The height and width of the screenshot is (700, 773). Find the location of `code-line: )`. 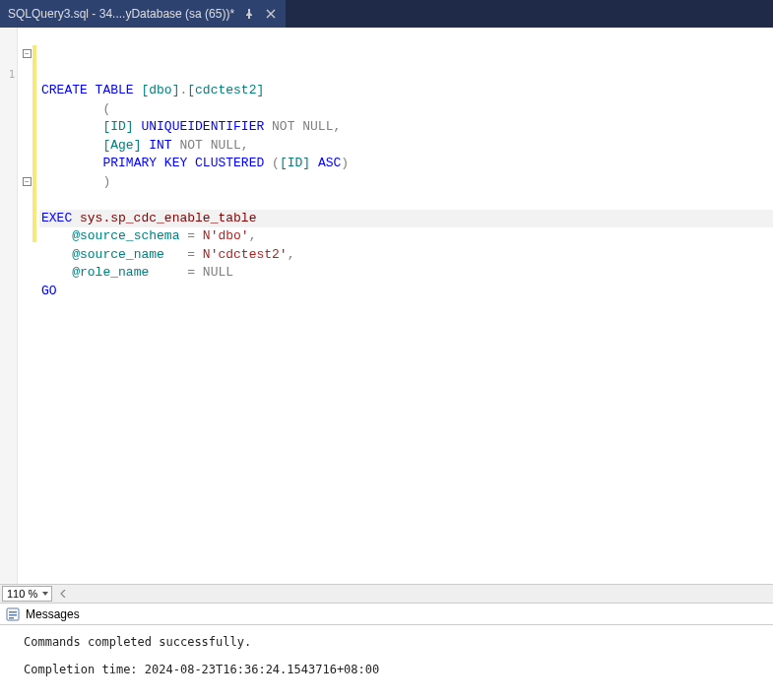

code-line: ) is located at coordinates (408, 183).